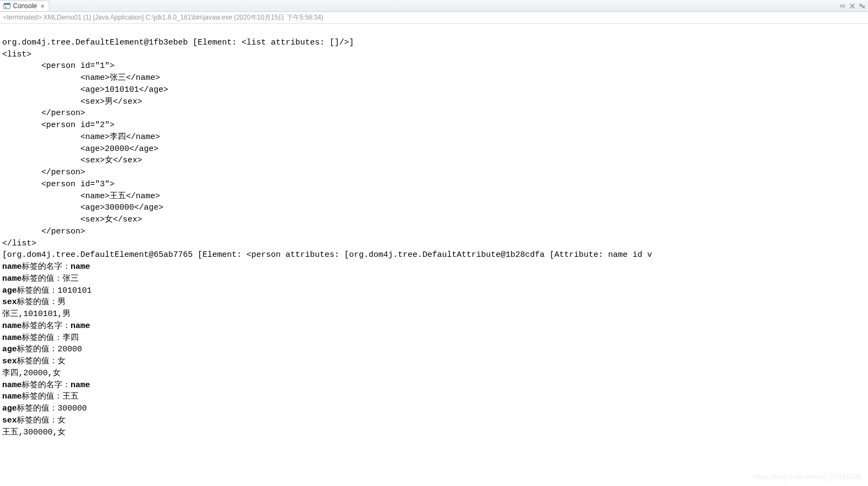 The image size is (868, 486). I want to click on output-line: <person id="2">, so click(59, 125).